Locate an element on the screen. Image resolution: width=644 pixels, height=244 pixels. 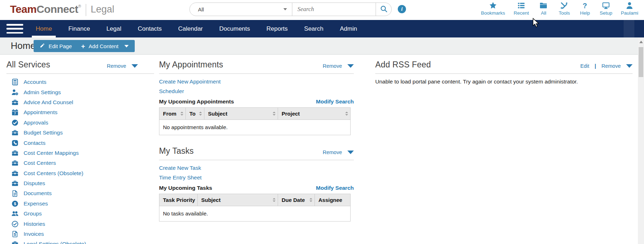
rss-edit-link: Edit is located at coordinates (585, 66).